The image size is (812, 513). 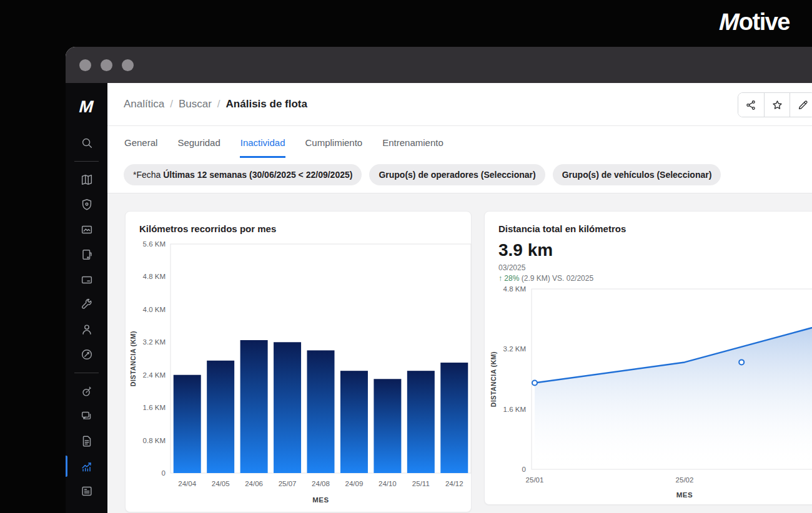 I want to click on sidebar-item-maintenance, so click(x=86, y=305).